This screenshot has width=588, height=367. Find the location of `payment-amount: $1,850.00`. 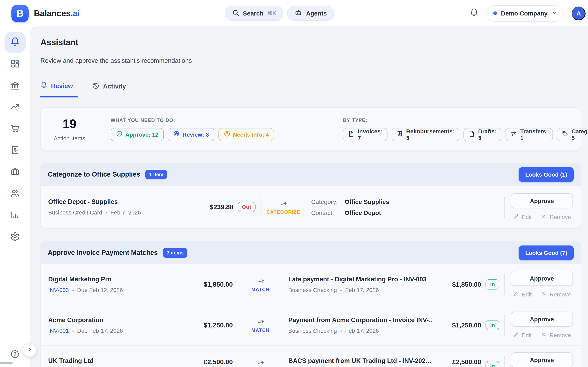

payment-amount: $1,850.00 is located at coordinates (467, 284).